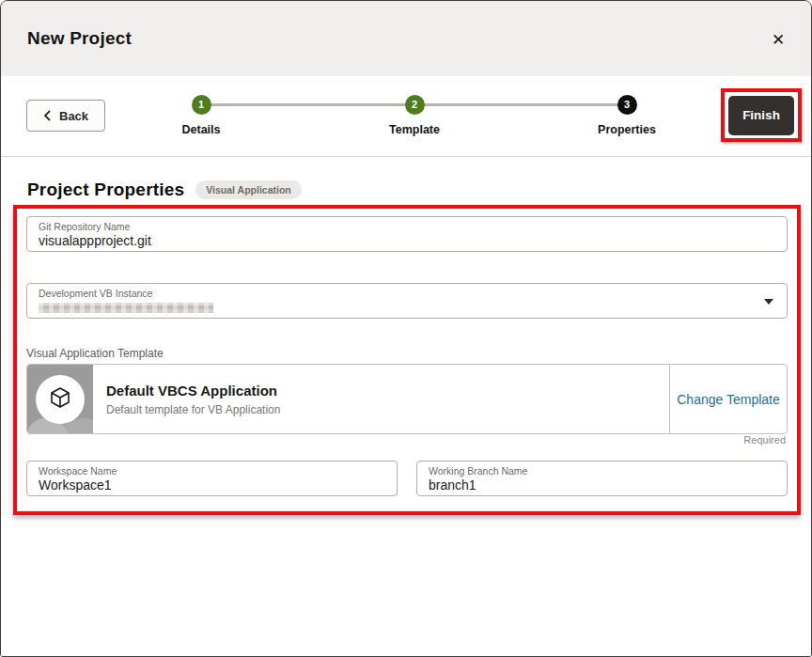 The height and width of the screenshot is (657, 812). I want to click on wizard-step-details: 1 Details, so click(201, 106).